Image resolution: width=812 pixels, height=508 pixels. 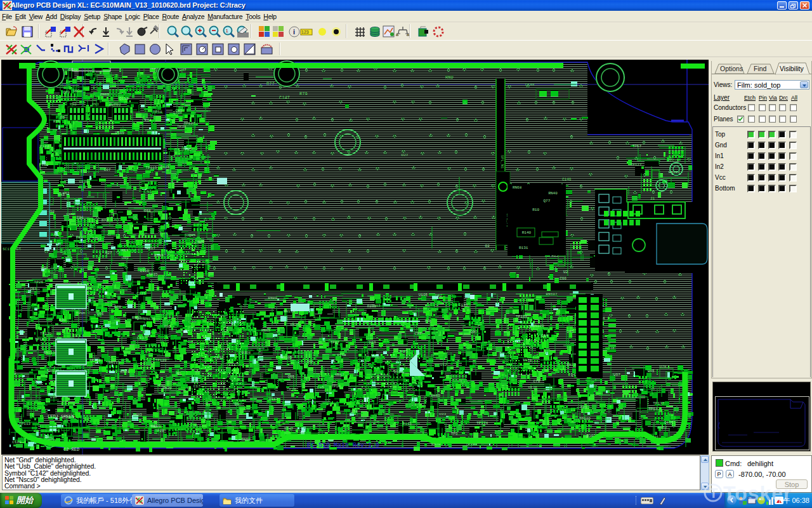 I want to click on svg-text: TP134, so click(x=482, y=423).